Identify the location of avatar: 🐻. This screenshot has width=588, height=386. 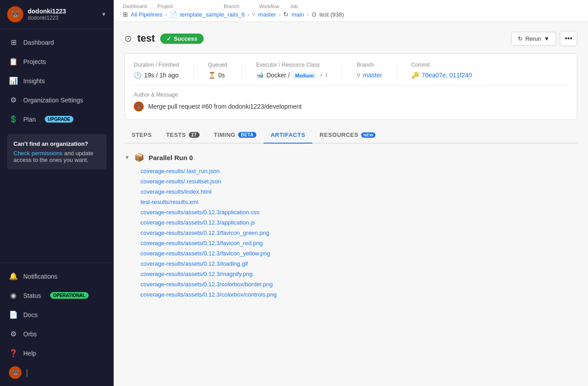
(15, 14).